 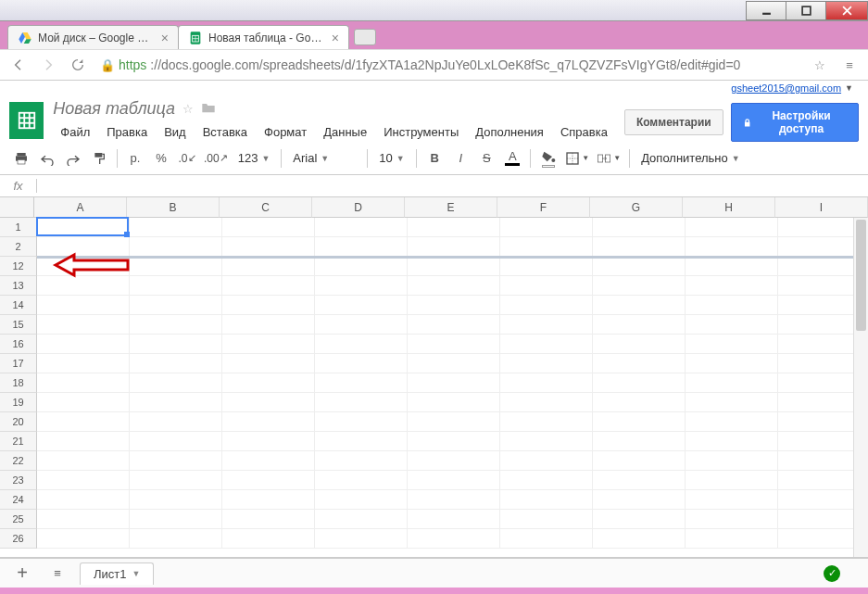 What do you see at coordinates (135, 574) in the screenshot?
I see `sheet-tab-caret-icon: ▼` at bounding box center [135, 574].